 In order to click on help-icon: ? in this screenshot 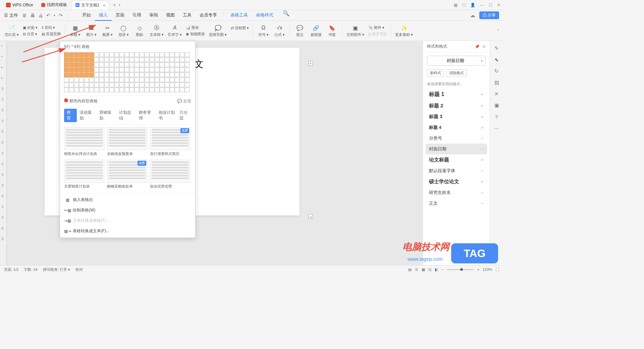, I will do `click(497, 117)`.